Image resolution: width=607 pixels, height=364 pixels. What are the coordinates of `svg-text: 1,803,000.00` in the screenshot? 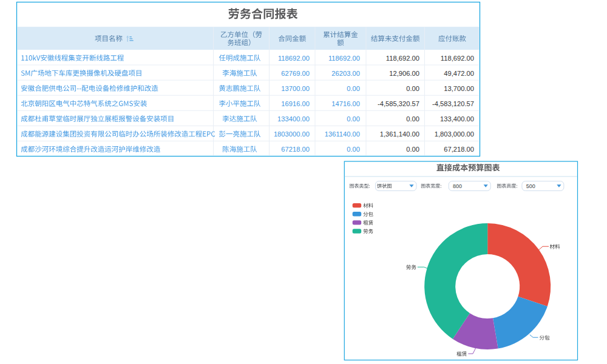 It's located at (454, 134).